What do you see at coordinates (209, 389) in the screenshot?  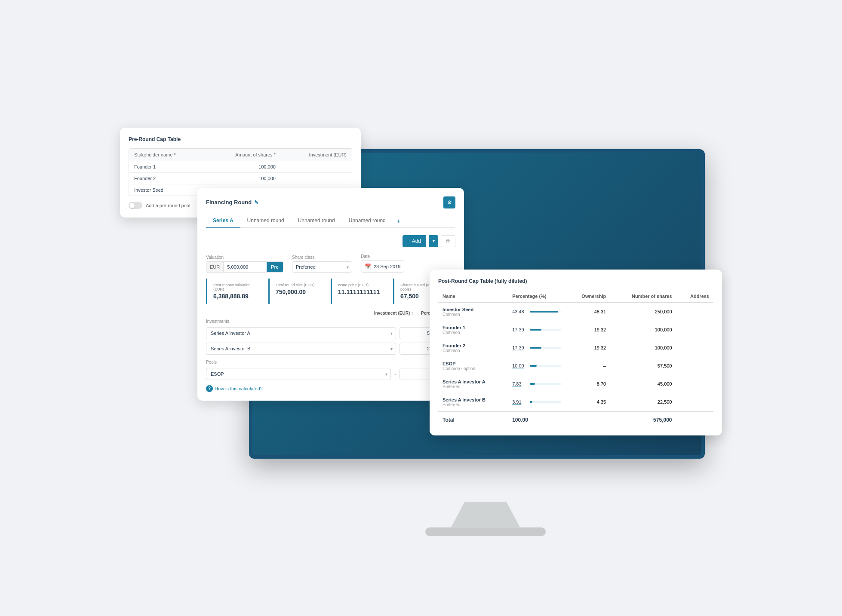 I see `calc-icon: ?` at bounding box center [209, 389].